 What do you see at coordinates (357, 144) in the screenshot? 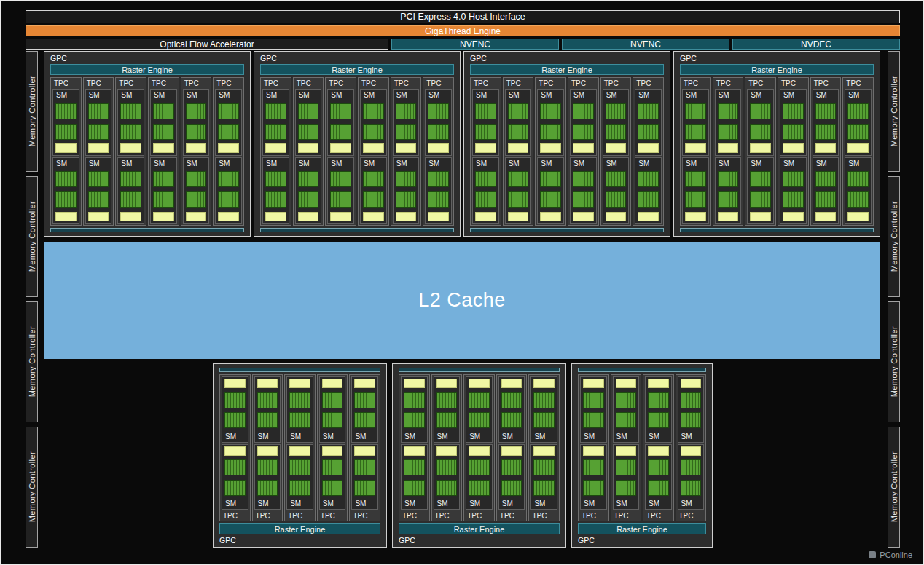
I see `gpc-block: GPCRaster EngineTPCSMSMTPCSMSMTPCSMSMTPC…` at bounding box center [357, 144].